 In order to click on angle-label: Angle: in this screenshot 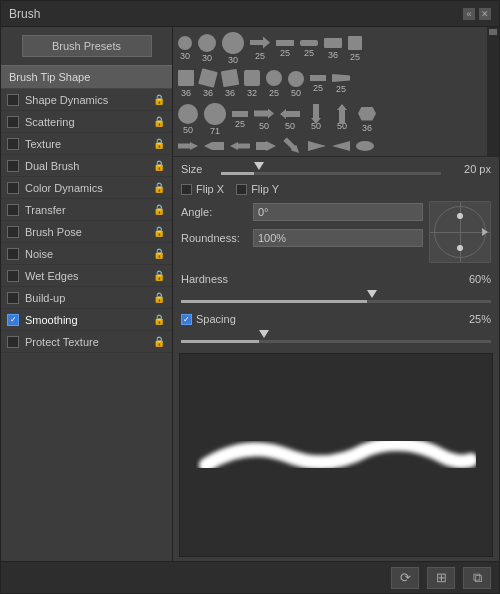, I will do `click(217, 212)`.